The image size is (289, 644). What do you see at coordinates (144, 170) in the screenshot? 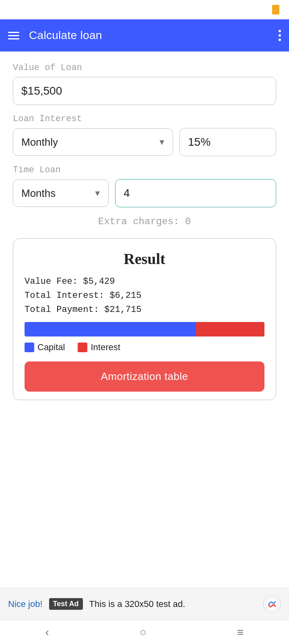
I see `time-loan-label: Time Loan` at bounding box center [144, 170].